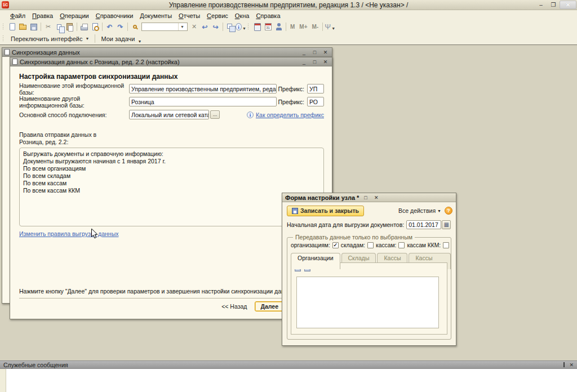 The image size is (577, 392). Describe the element at coordinates (239, 27) in the screenshot. I see `info-icon: i` at that location.